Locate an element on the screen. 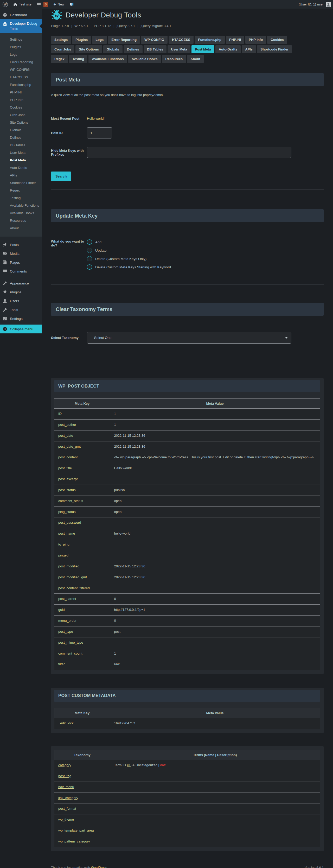 This screenshot has width=333, height=868. sidebar-item-dashboard: Dashboard is located at coordinates (21, 15).